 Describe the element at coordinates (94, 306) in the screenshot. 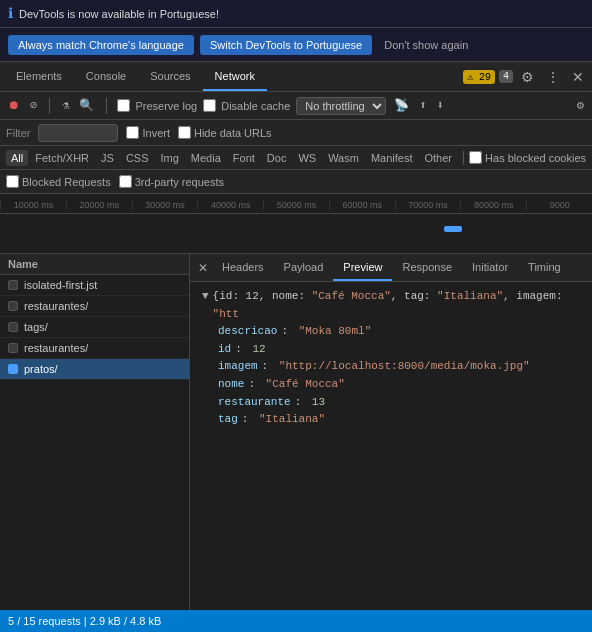

I see `file-item-1: restaurantes/` at that location.